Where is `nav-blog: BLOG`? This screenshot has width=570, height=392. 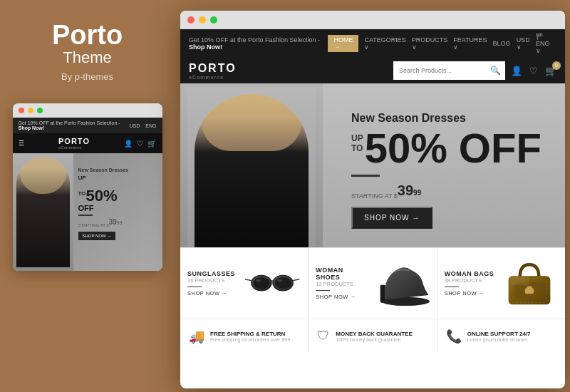 nav-blog: BLOG is located at coordinates (502, 43).